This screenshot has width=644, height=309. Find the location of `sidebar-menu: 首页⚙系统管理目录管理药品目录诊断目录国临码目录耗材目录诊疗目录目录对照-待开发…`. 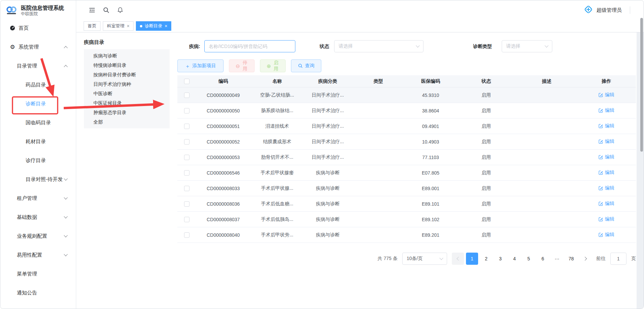

sidebar-menu: 首页⚙系统管理目录管理药品目录诊断目录国临码目录耗材目录诊疗目录目录对照-待开发… is located at coordinates (38, 160).